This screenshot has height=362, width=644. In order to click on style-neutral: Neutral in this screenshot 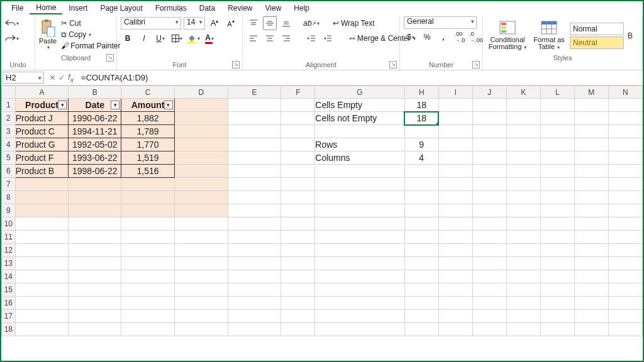, I will do `click(597, 43)`.